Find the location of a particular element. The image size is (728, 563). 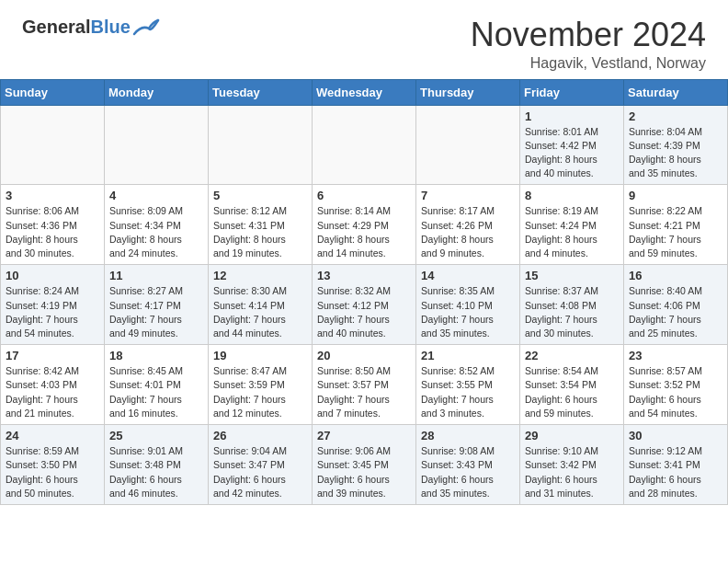

day-info: Sunrise: 8:04 AM Sunset: 4:39 PM Dayligh… is located at coordinates (676, 153).